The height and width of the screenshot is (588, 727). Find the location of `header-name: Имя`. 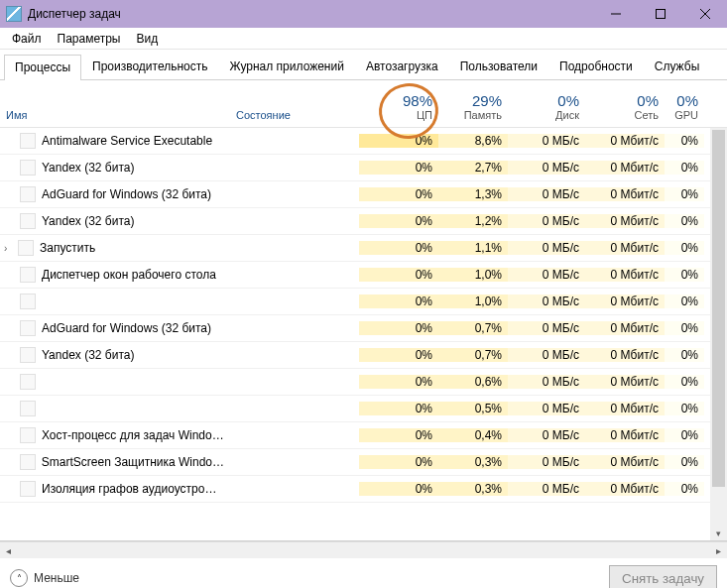

header-name: Имя is located at coordinates (115, 103).